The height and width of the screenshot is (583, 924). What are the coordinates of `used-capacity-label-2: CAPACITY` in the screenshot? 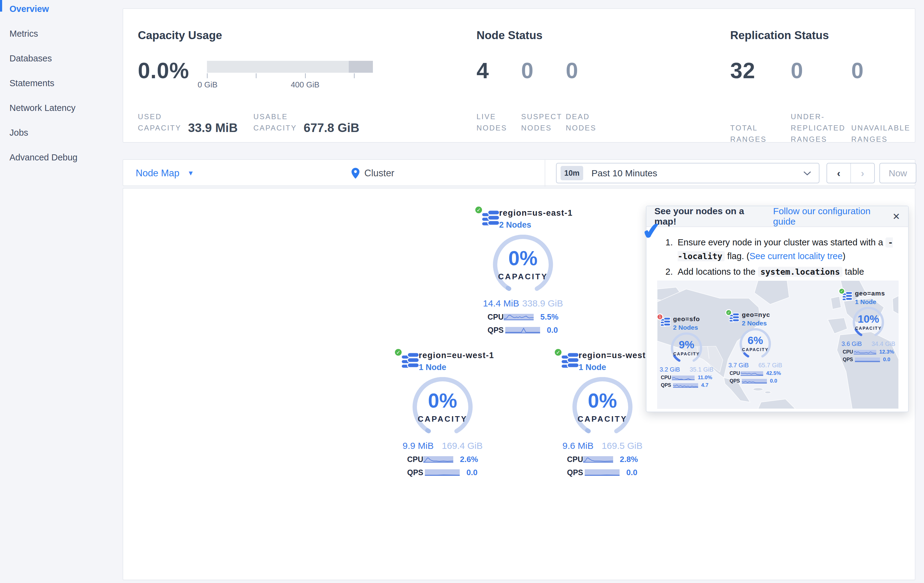 It's located at (160, 128).